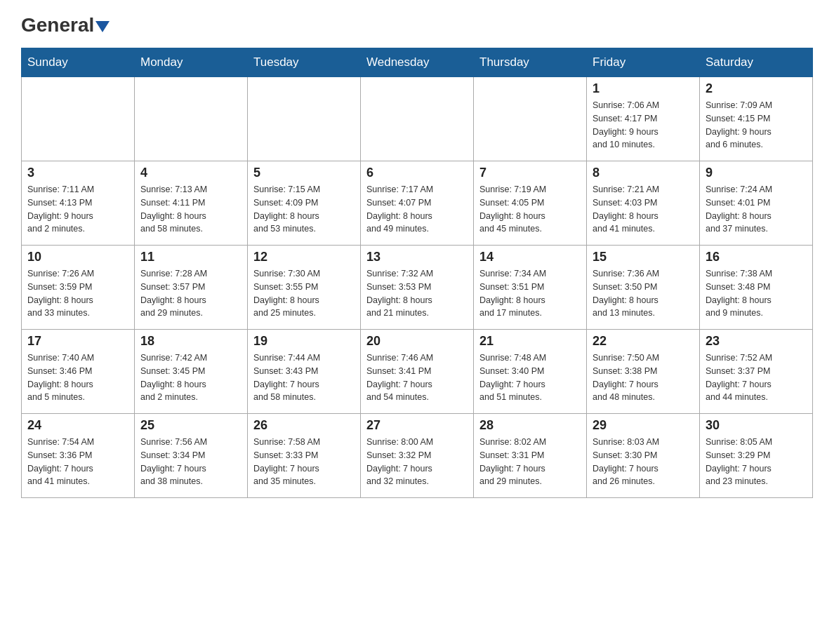  Describe the element at coordinates (643, 377) in the screenshot. I see `day-info: Sunrise: 7:50 AMSunset: 3:38 PMDaylight:…` at that location.